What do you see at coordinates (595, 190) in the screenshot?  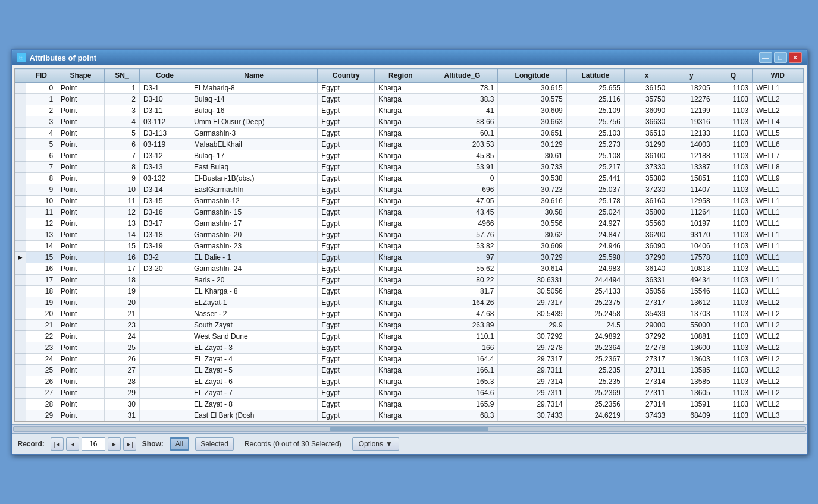 I see `table-cell: 25.037` at bounding box center [595, 190].